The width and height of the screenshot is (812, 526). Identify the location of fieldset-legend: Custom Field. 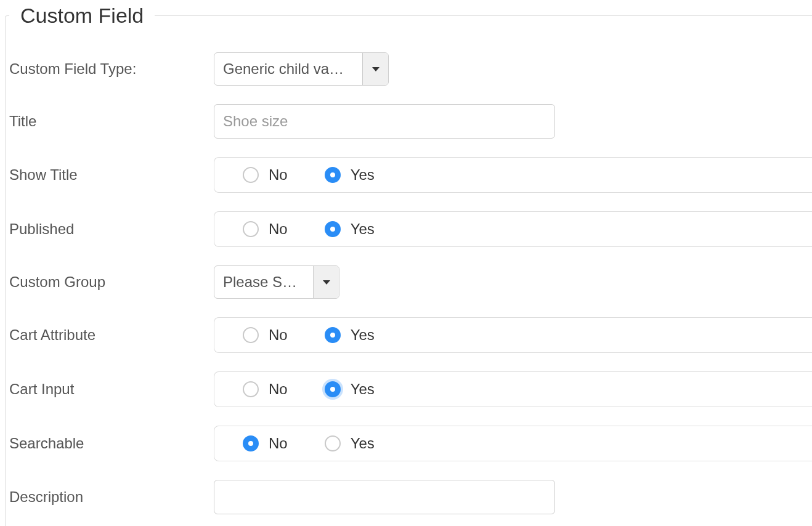
(82, 16).